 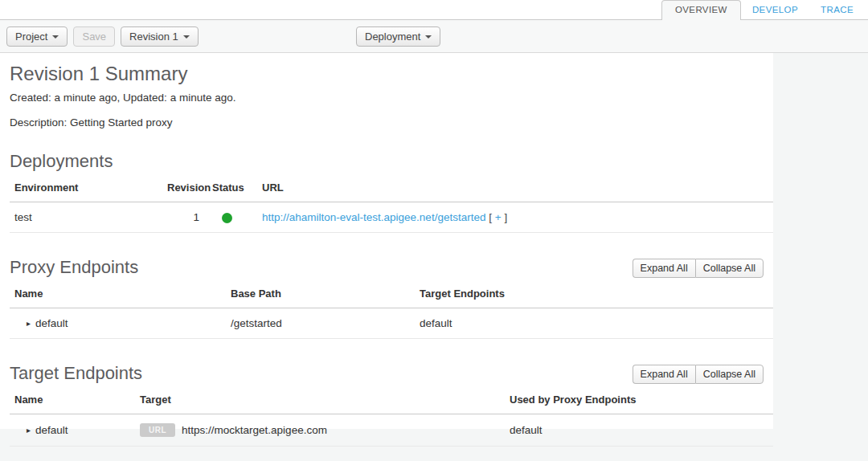 I want to click on column-base-path: Base Path, so click(x=320, y=293).